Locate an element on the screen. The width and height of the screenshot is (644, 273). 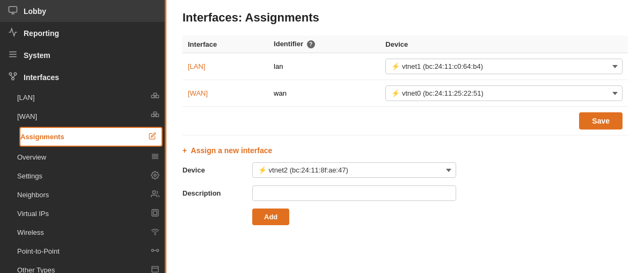
lan-link: [LAN] is located at coordinates (196, 67).